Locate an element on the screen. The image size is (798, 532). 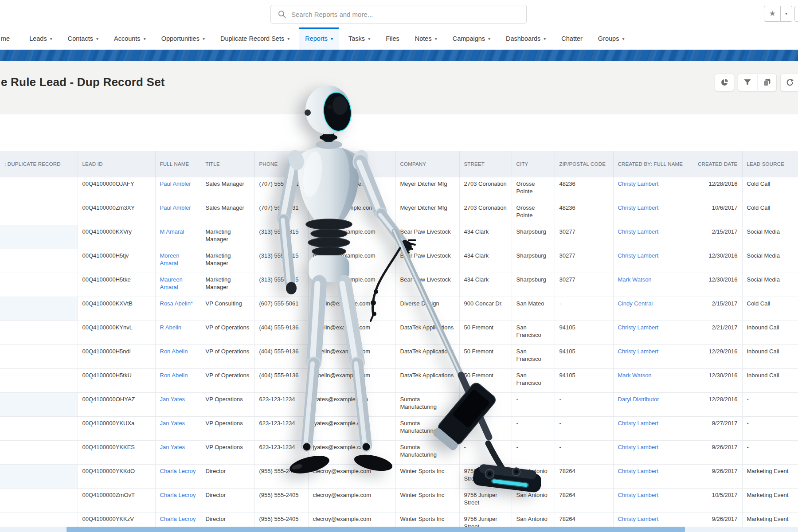
search-icon is located at coordinates (282, 14).